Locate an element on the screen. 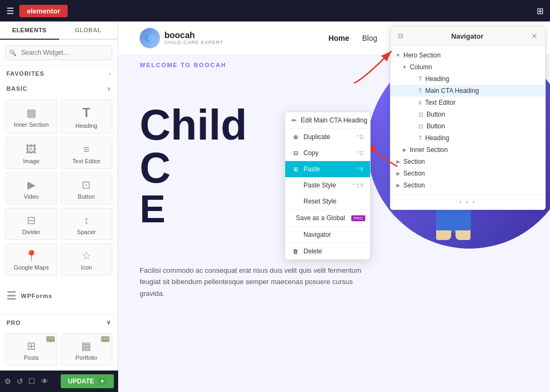 The width and height of the screenshot is (550, 392). site-logo: boocah CHILD CARE EXPERT is located at coordinates (182, 38).